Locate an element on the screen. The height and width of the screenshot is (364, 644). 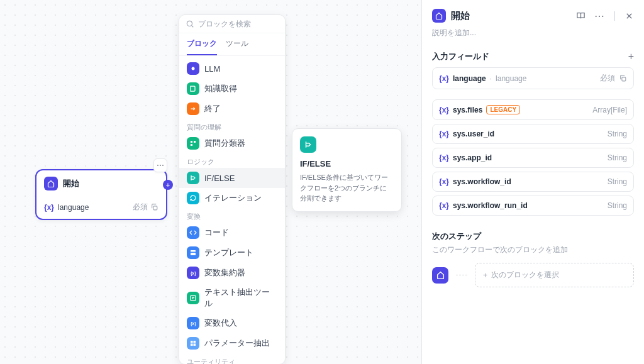
book-icon is located at coordinates (193, 89).